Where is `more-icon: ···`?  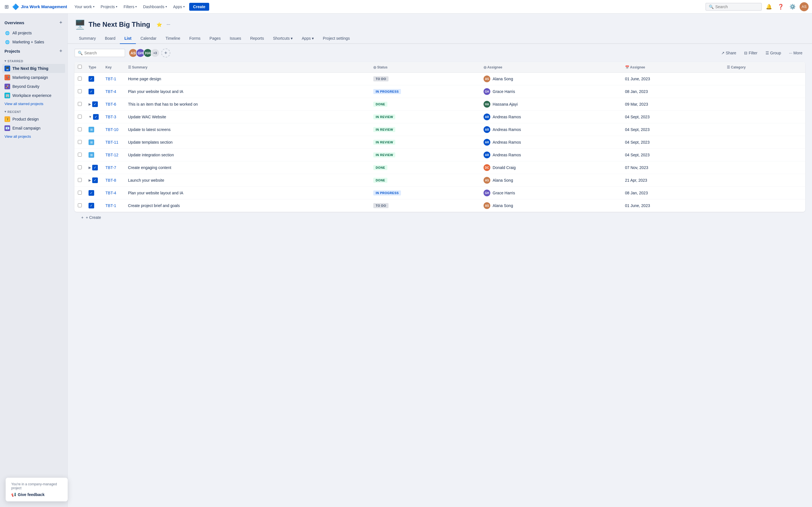
more-icon: ··· is located at coordinates (168, 25).